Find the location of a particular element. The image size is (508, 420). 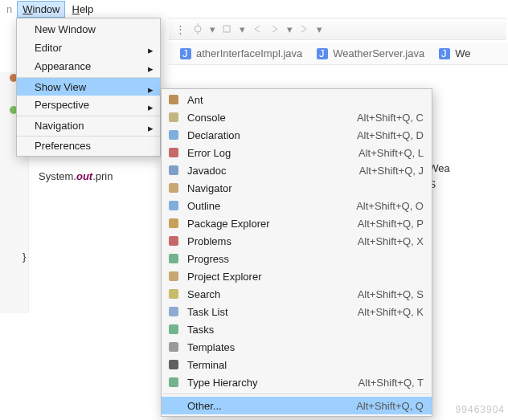

menu-item-label: Problems is located at coordinates (269, 241).